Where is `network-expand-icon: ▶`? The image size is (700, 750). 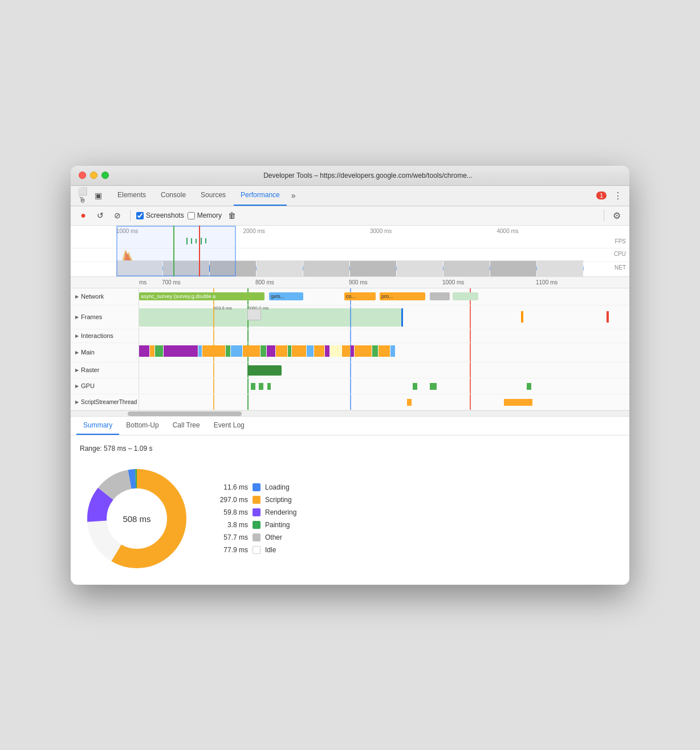 network-expand-icon: ▶ is located at coordinates (77, 296).